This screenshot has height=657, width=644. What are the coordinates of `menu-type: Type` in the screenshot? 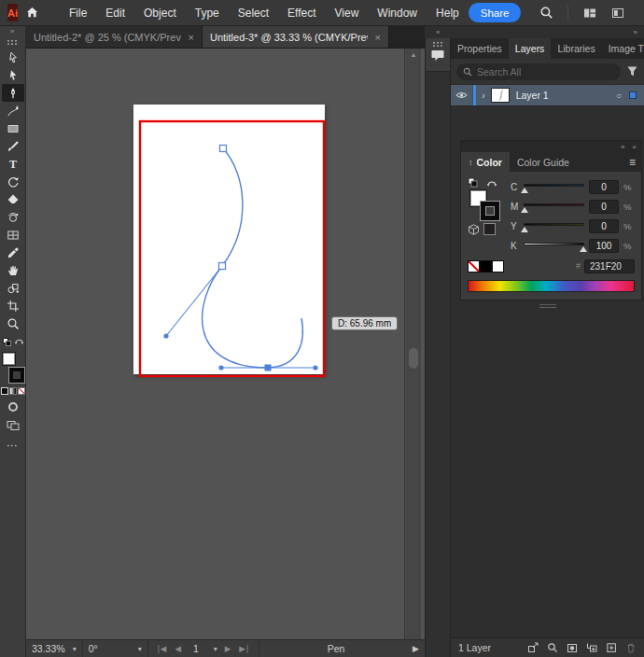 It's located at (207, 13).